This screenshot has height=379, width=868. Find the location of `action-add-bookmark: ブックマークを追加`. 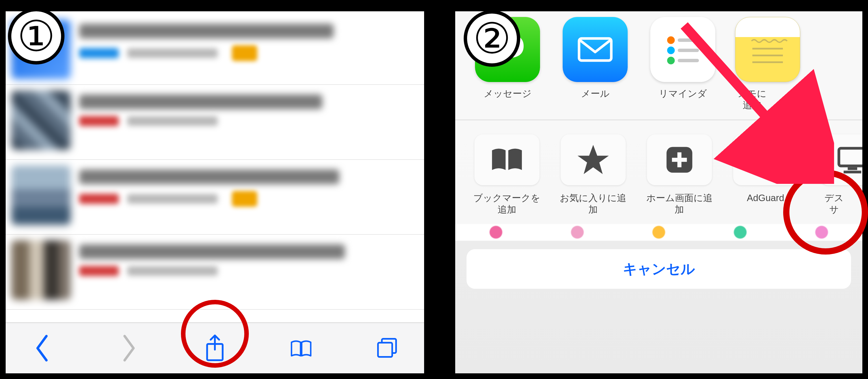

action-add-bookmark: ブックマークを追加 is located at coordinates (507, 175).